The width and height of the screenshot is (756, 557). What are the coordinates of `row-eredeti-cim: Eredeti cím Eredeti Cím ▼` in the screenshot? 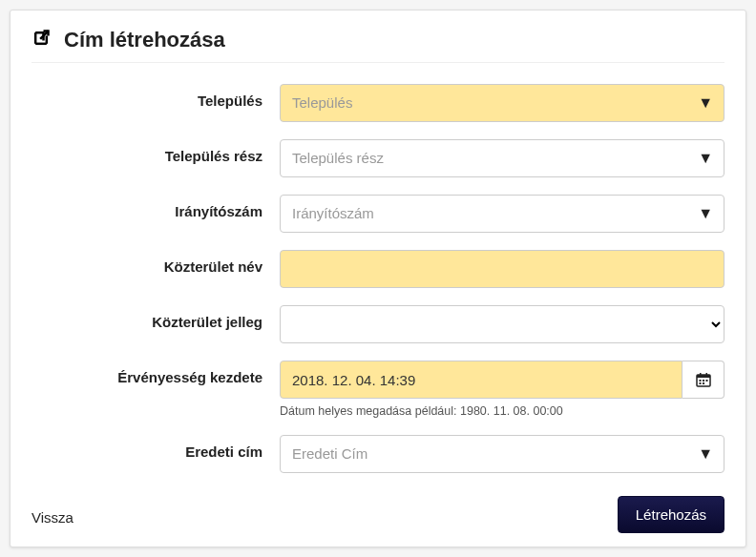 It's located at (378, 454).